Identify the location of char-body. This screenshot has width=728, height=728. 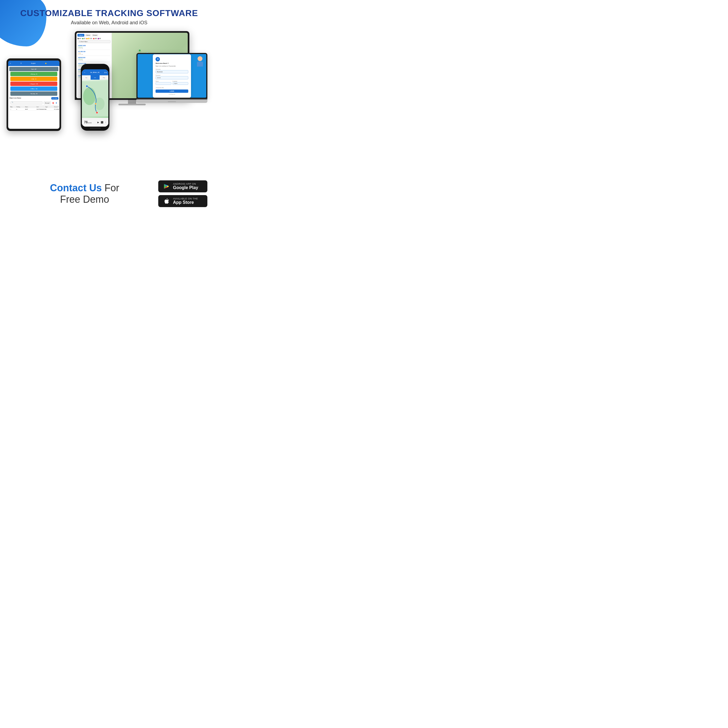
(200, 64).